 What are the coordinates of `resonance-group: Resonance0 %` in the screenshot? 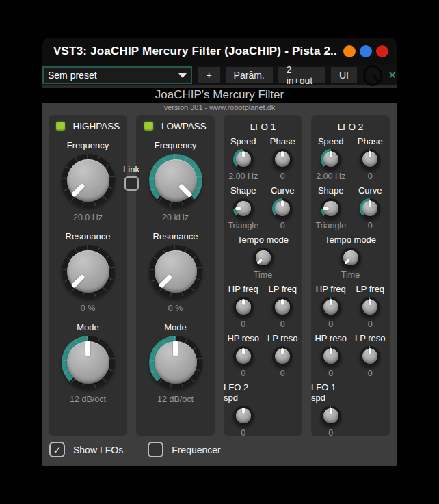 It's located at (88, 272).